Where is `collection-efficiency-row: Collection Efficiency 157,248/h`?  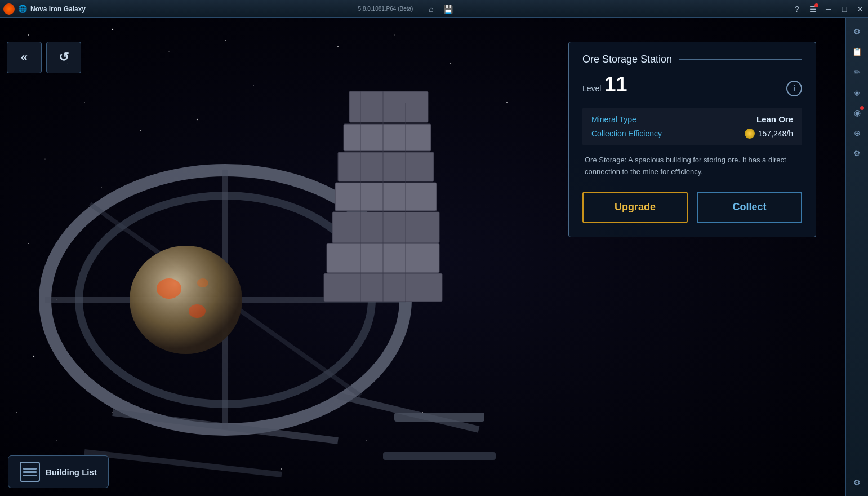
collection-efficiency-row: Collection Efficiency 157,248/h is located at coordinates (692, 134).